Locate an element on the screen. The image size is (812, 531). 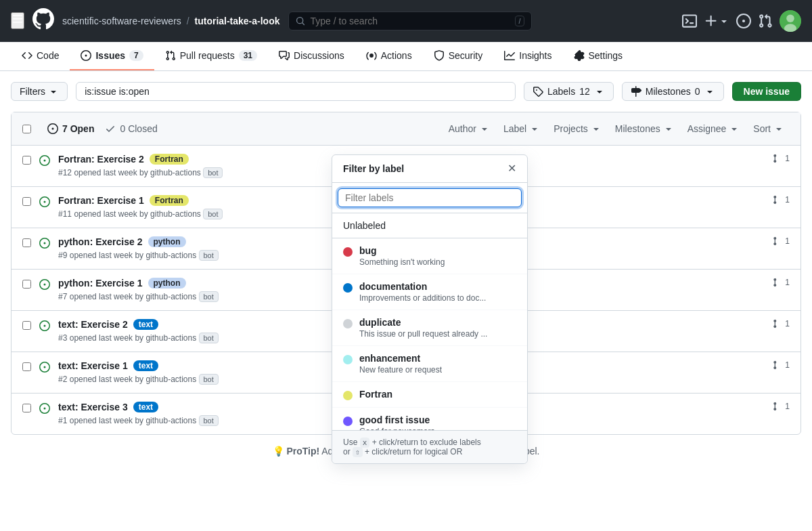
sub-nav: Code Issues 7 Pull requests 31 Discussio… is located at coordinates (406, 57).